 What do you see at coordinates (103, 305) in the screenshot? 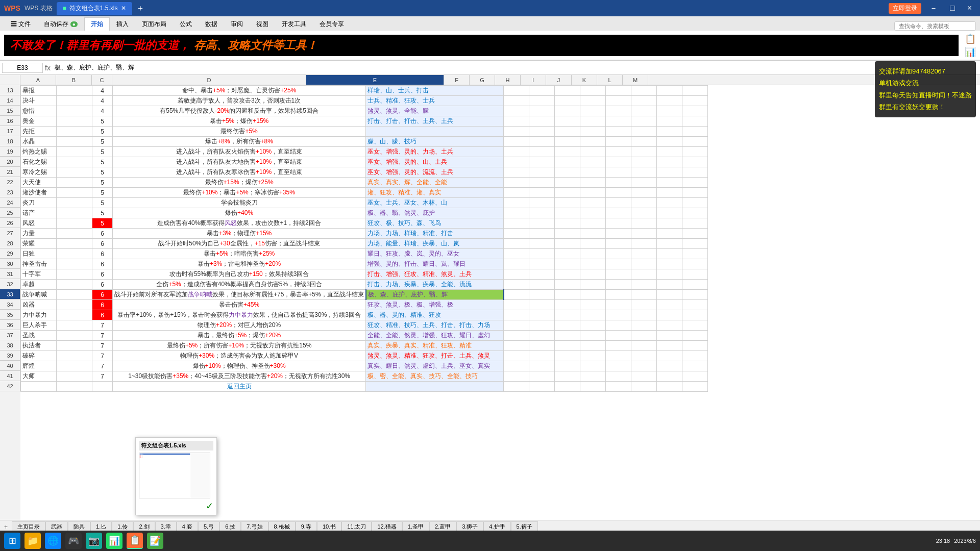
I see `cell-c: 6` at bounding box center [103, 305].